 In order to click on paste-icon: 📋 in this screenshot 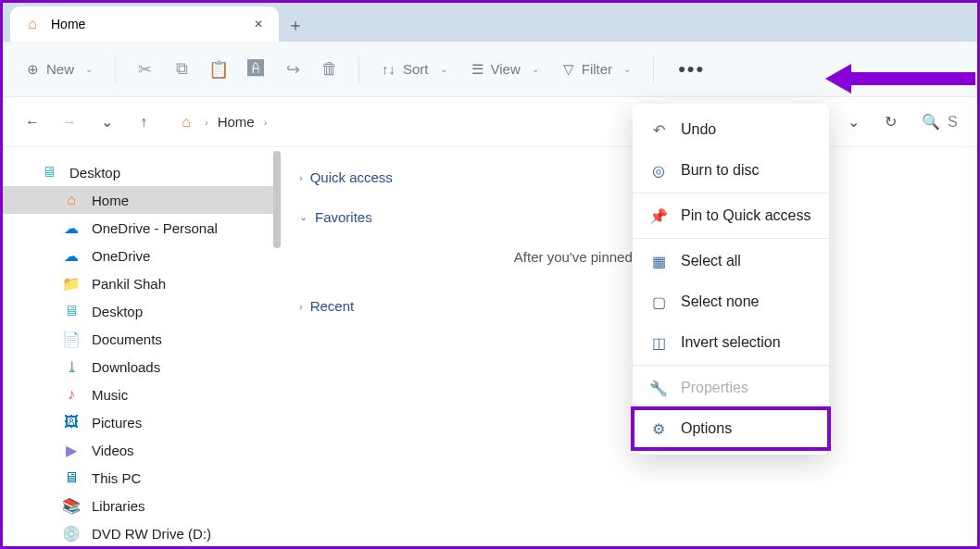, I will do `click(219, 69)`.